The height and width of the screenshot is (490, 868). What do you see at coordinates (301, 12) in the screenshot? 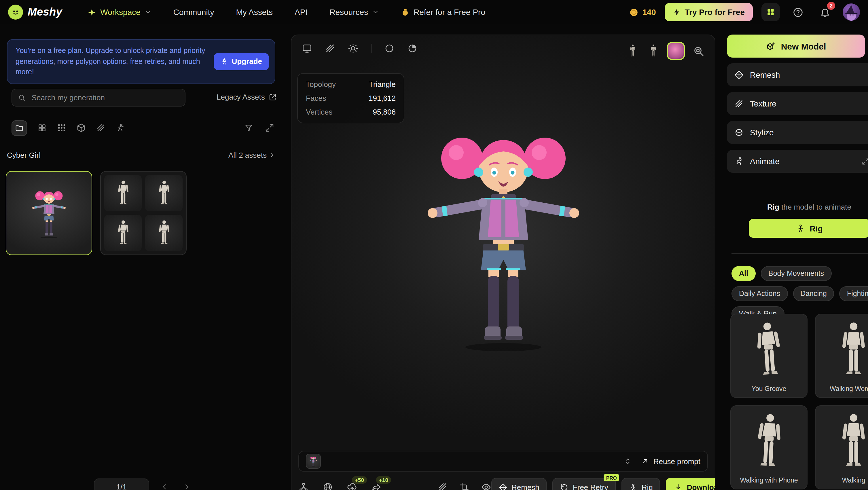
I see `nav-api: API` at bounding box center [301, 12].